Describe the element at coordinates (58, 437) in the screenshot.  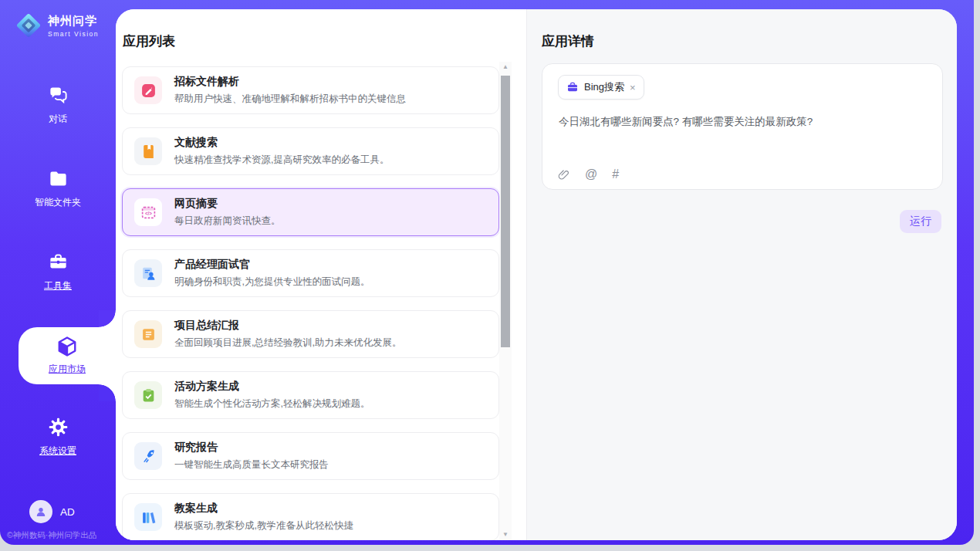
I see `sidebar-item-settings: 系统设置` at that location.